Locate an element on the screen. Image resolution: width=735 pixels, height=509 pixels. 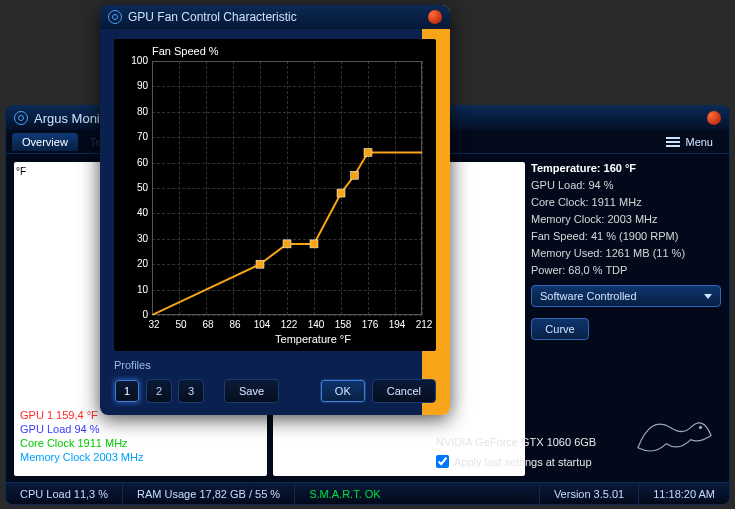
chart-legend: GPU 1 159,4 °F GPU Load 94 % Core Clock … is located at coordinates (82, 436).